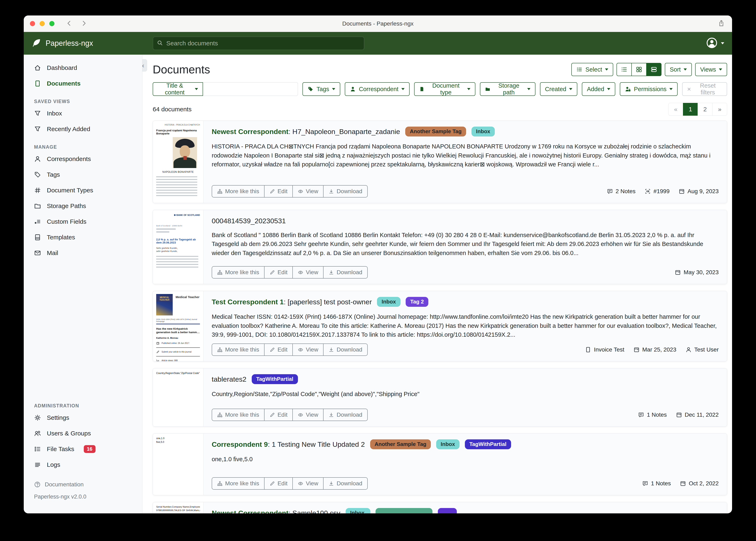 This screenshot has height=541, width=756. Describe the element at coordinates (316, 511) in the screenshot. I see `document-title: Sample100.csv` at that location.